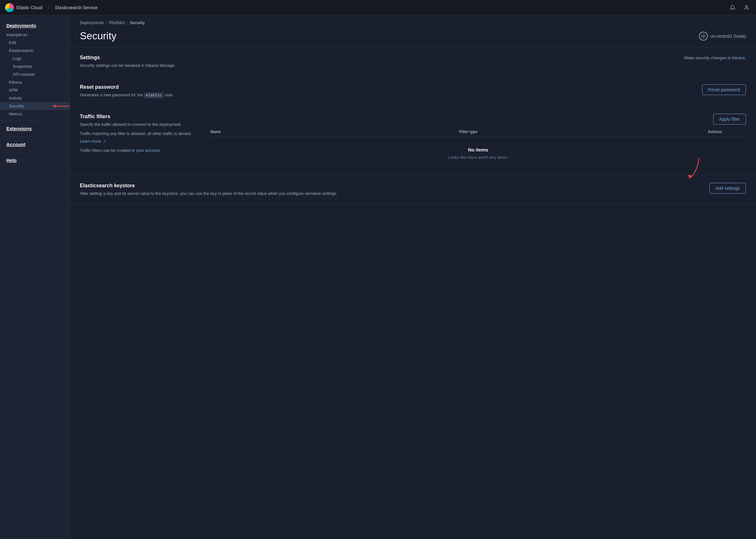 The image size is (756, 539). What do you see at coordinates (9, 8) in the screenshot?
I see `elastic-logo-icon` at bounding box center [9, 8].